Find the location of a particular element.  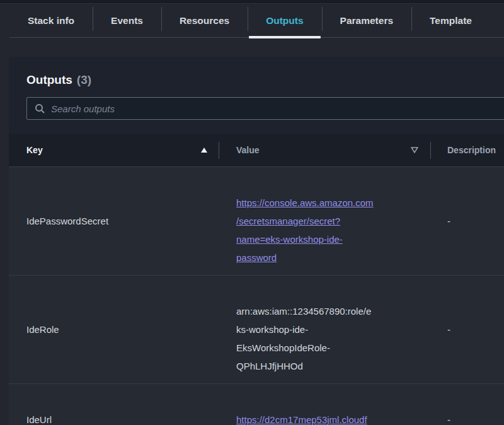

column-header-description: Description is located at coordinates (467, 150).